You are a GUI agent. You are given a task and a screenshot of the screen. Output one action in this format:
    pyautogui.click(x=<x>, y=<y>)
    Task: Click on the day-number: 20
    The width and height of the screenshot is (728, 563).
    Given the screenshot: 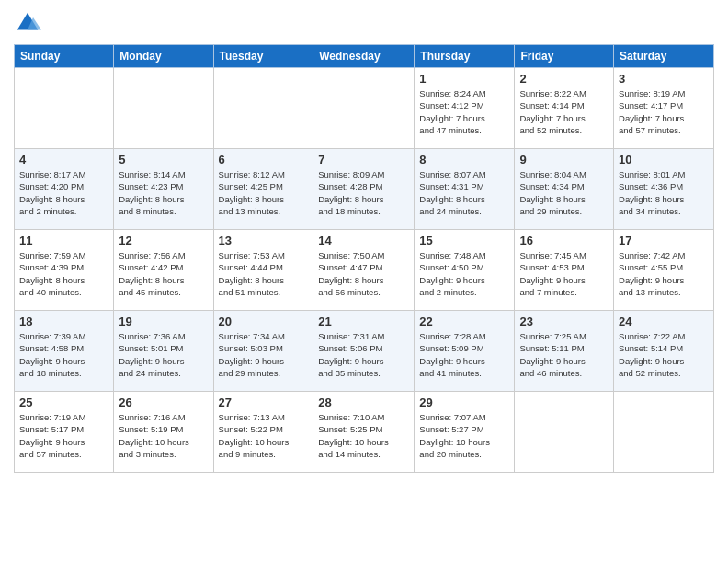 What is the action you would take?
    pyautogui.click(x=264, y=322)
    